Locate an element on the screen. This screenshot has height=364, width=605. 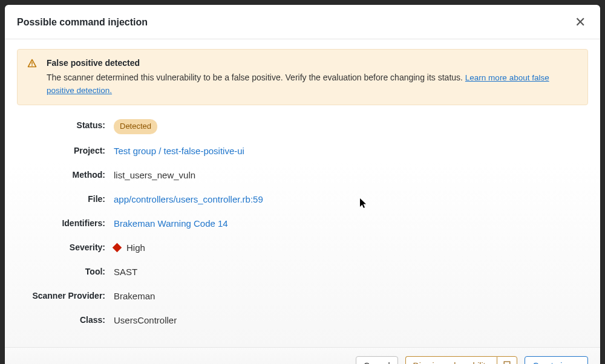
scanner-provider-value: Brakeman is located at coordinates (134, 296).